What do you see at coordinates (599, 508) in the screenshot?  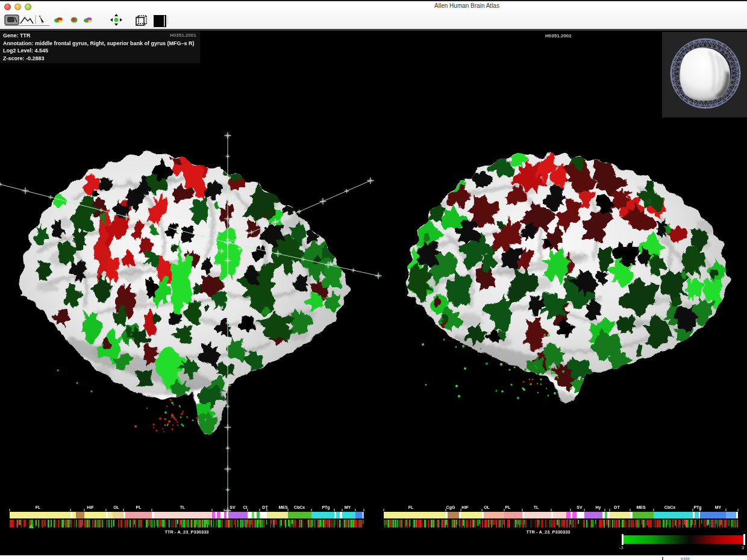 I see `svg-text: Hy` at bounding box center [599, 508].